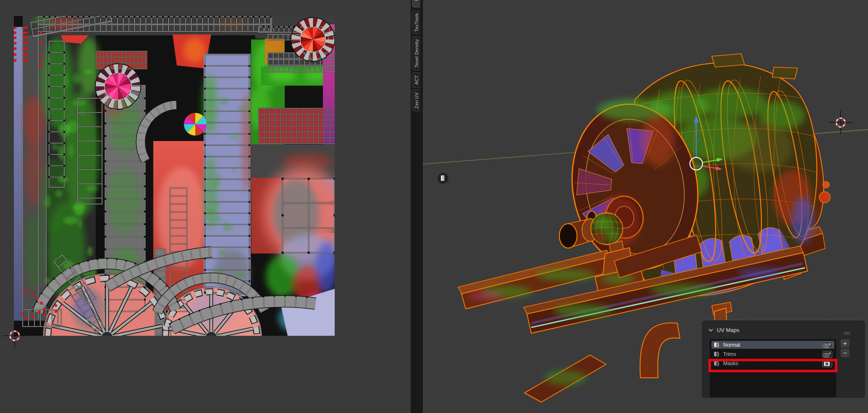  I want to click on tab-act: ACT, so click(416, 80).